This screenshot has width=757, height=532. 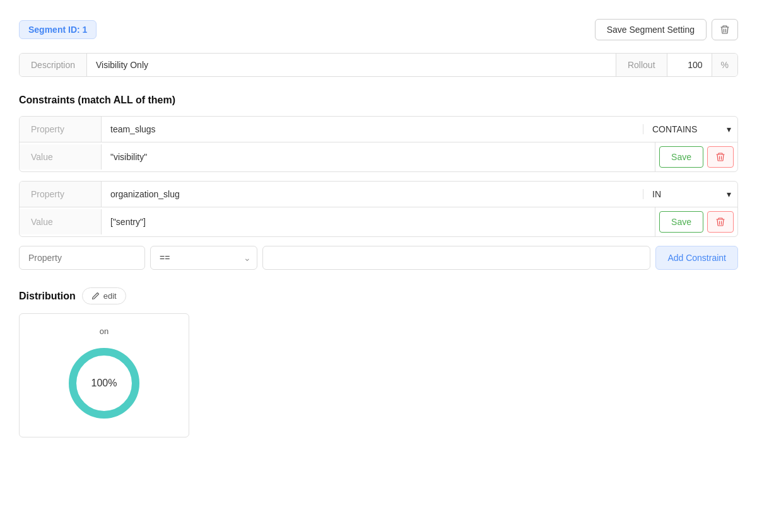 What do you see at coordinates (58, 30) in the screenshot?
I see `segment-id-badge: Segment ID: 1` at bounding box center [58, 30].